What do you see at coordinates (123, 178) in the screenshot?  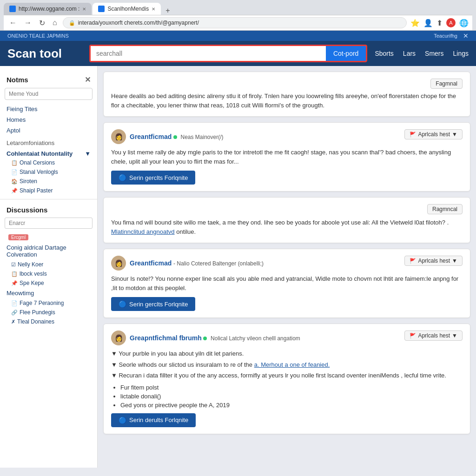 I see `card2-btn-icon: 🔵` at bounding box center [123, 178].